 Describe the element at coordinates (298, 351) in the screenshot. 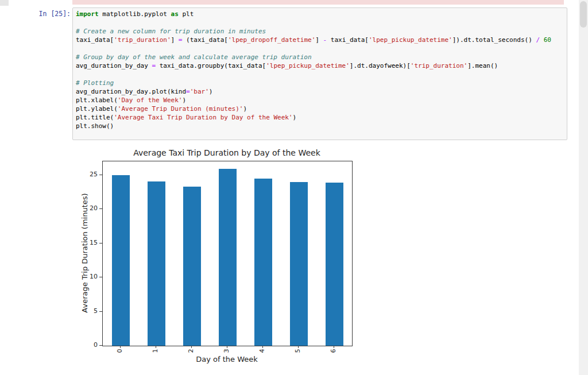

I see `x-tick-label: 5` at that location.